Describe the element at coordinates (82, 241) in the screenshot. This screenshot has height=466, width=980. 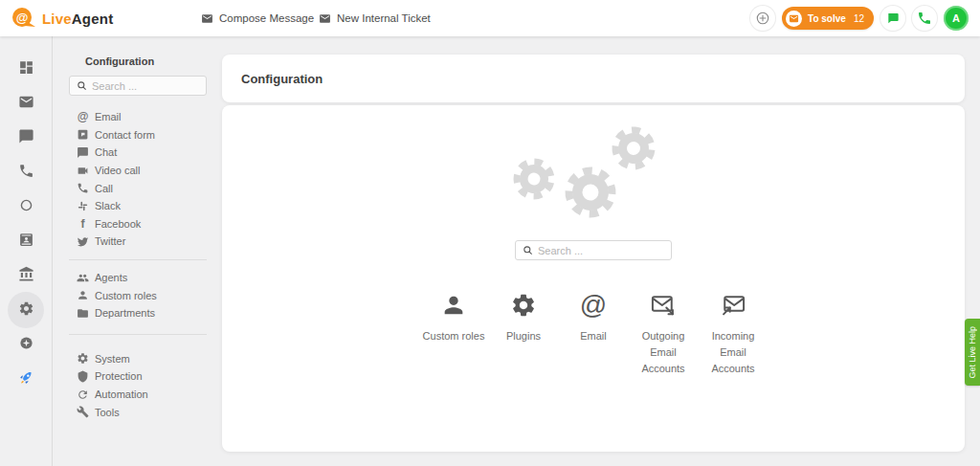
I see `twitter-icon` at that location.